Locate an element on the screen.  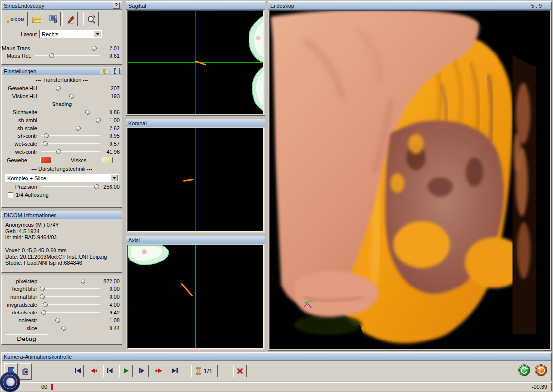
pixelstep-slider is located at coordinates (71, 281).